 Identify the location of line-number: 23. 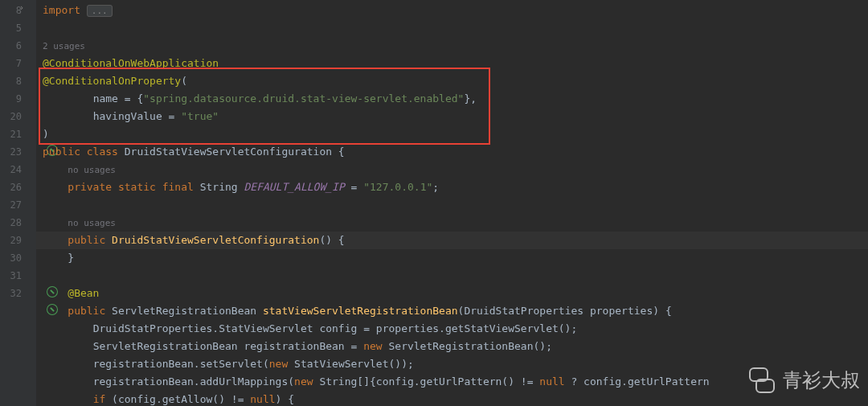
(11, 152).